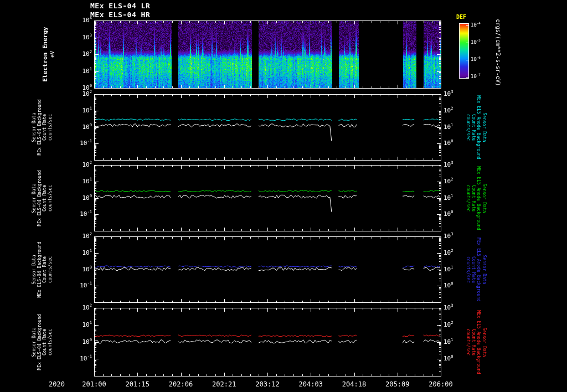  What do you see at coordinates (56, 384) in the screenshot?
I see `x-axis-year-label: 2020` at bounding box center [56, 384].